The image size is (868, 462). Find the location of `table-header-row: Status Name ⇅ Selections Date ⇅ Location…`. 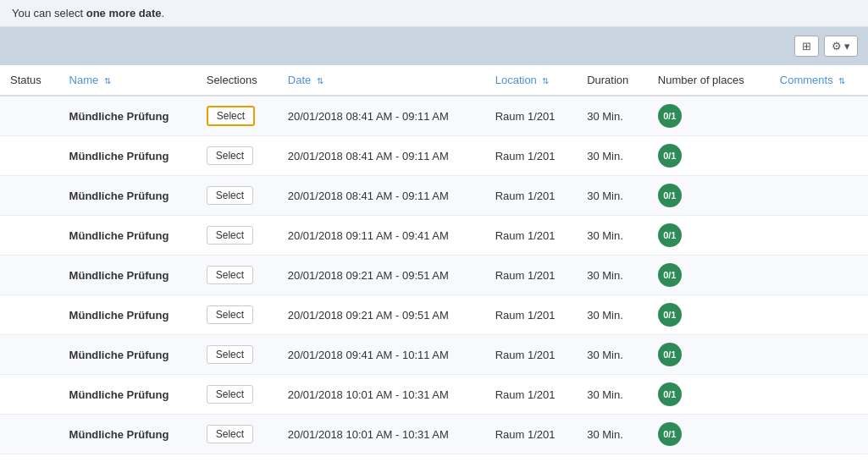

table-header-row: Status Name ⇅ Selections Date ⇅ Location… is located at coordinates (434, 80).